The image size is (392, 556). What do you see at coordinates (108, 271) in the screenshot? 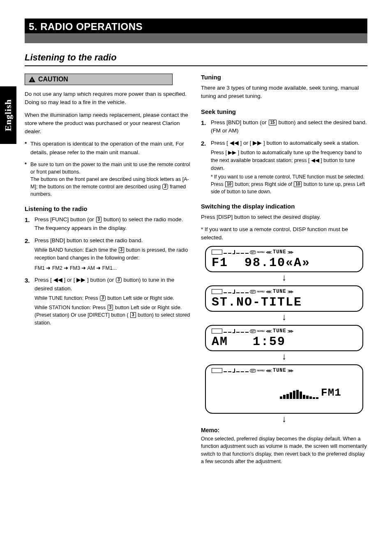
I see `listening-steps: 1. Press [FUNC] button (or 3 button) to …` at bounding box center [108, 271].